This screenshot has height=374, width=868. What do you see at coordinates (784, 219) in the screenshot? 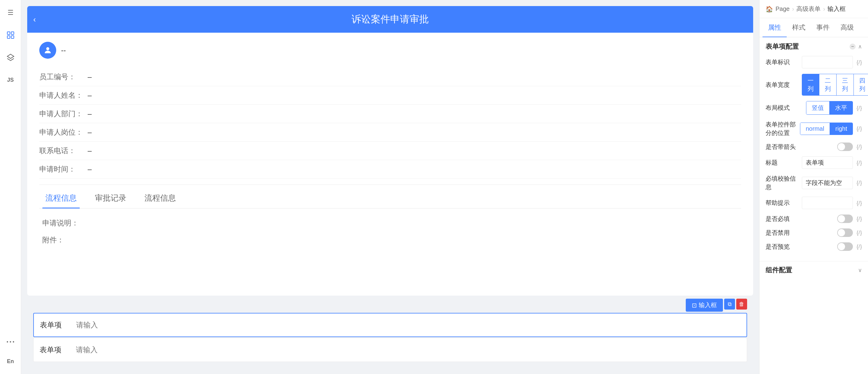
I see `config-required-label: 是否必填` at bounding box center [784, 219].